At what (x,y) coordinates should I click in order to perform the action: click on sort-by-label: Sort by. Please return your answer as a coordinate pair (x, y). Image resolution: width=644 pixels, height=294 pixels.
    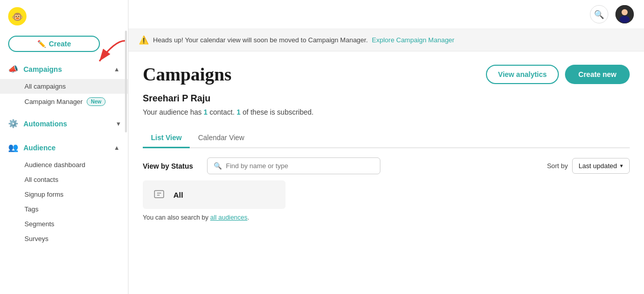
    Looking at the image, I should click on (558, 166).